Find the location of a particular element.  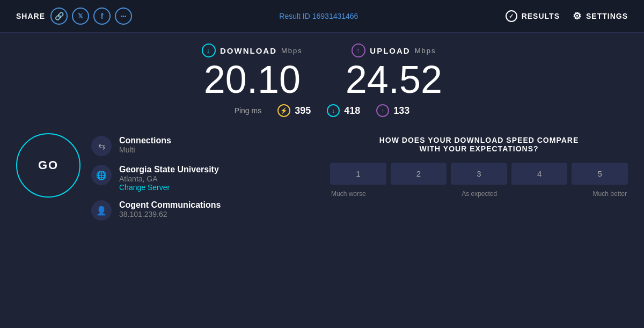

share-label: SHARE is located at coordinates (31, 16).